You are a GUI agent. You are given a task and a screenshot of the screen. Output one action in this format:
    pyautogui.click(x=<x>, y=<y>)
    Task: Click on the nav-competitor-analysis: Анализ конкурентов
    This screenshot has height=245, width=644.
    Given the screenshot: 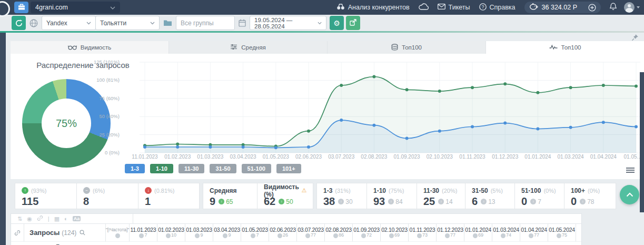 What is the action you would take?
    pyautogui.click(x=373, y=7)
    